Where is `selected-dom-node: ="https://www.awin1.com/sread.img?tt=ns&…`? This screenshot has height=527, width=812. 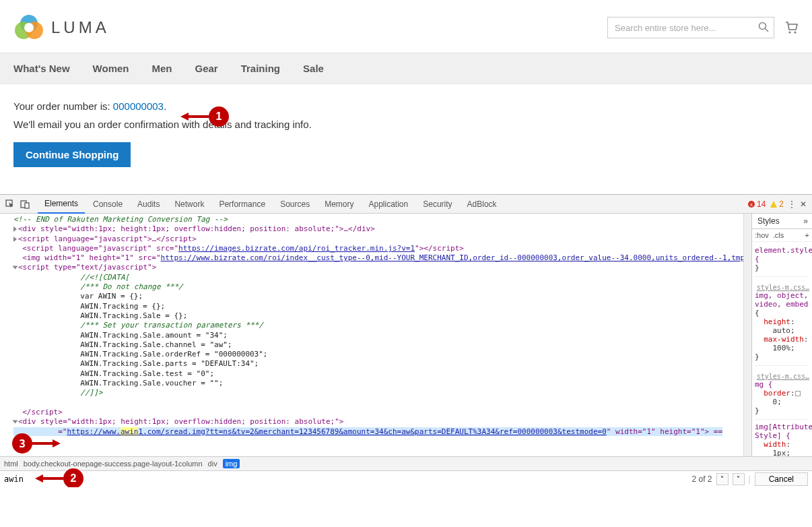
selected-dom-node: ="https://www.awin1.com/sread.img?tt=ns&… is located at coordinates (368, 431).